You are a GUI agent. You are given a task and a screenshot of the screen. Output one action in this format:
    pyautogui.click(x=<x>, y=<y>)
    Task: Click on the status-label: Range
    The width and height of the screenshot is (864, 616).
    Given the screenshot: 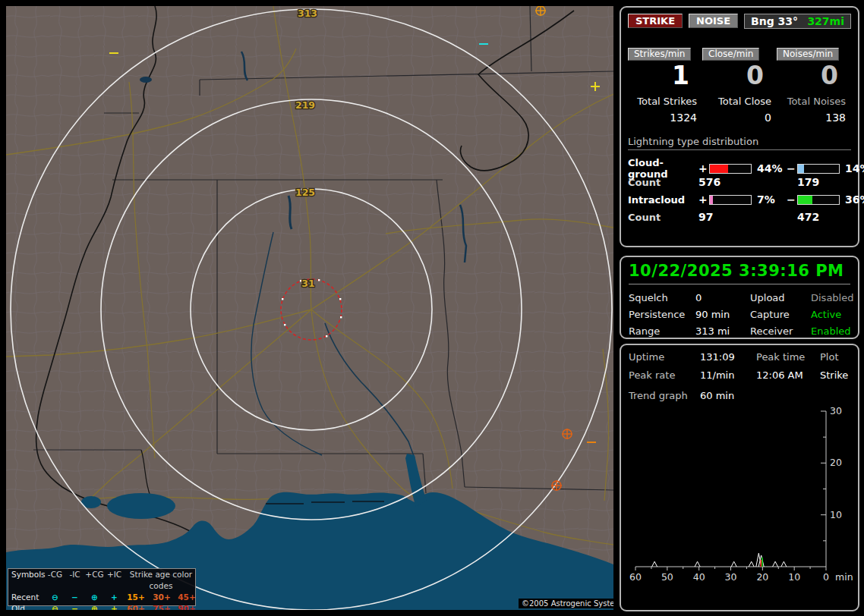 What is the action you would take?
    pyautogui.click(x=662, y=331)
    